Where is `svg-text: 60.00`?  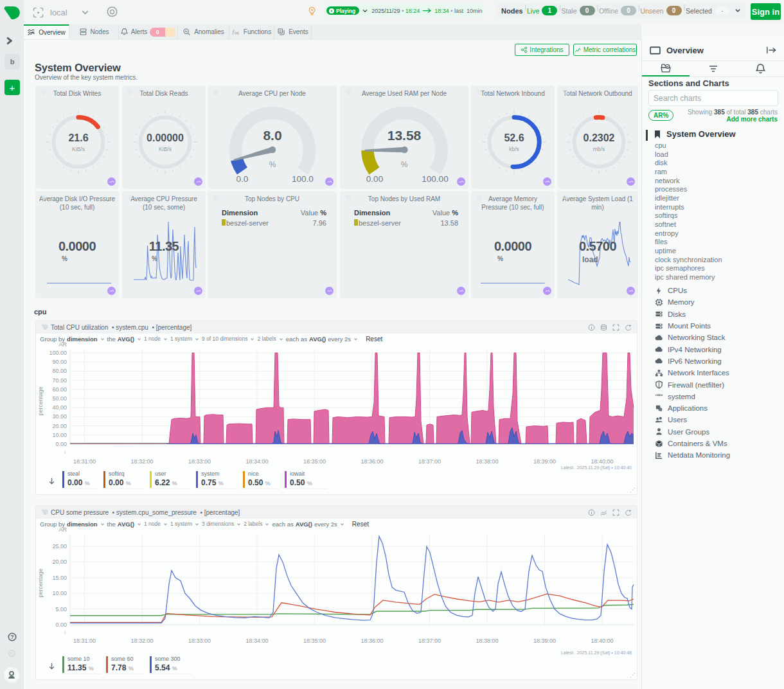 svg-text: 60.00 is located at coordinates (59, 389).